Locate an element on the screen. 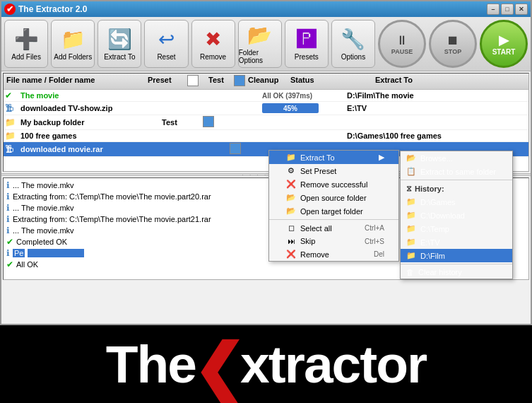 This screenshot has height=403, width=532. reset-button: ↩ Reset is located at coordinates (166, 44).